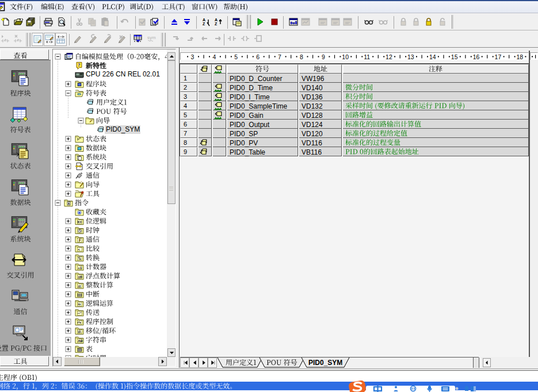 Image resolution: width=538 pixels, height=392 pixels. I want to click on svg-text: ±R, so click(80, 277).